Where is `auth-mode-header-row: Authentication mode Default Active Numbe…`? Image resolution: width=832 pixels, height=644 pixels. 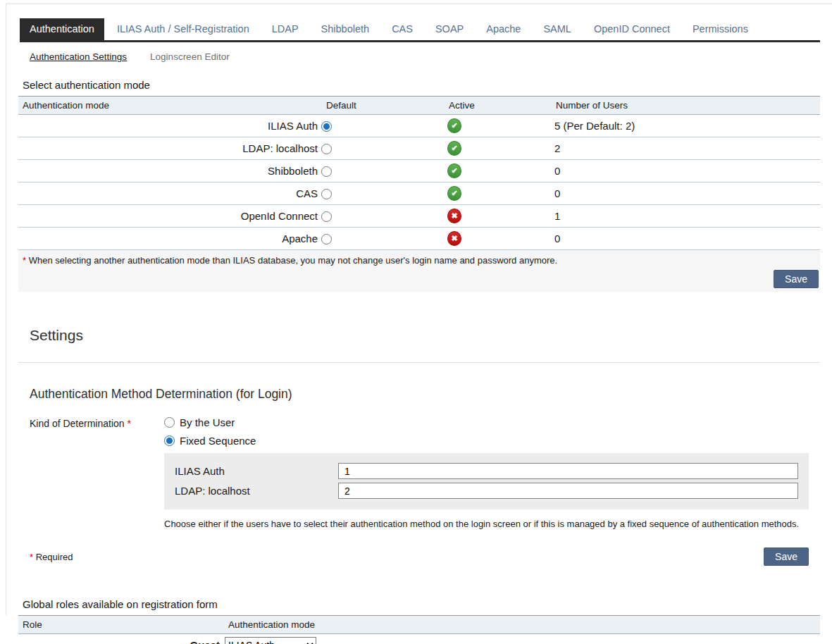
auth-mode-header-row: Authentication mode Default Active Numbe… is located at coordinates (419, 106).